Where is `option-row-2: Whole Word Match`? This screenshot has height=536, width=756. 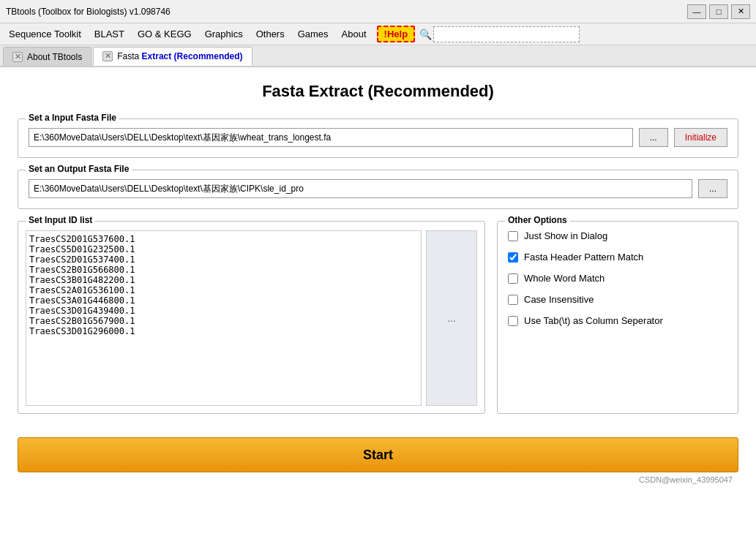 option-row-2: Whole Word Match is located at coordinates (618, 278).